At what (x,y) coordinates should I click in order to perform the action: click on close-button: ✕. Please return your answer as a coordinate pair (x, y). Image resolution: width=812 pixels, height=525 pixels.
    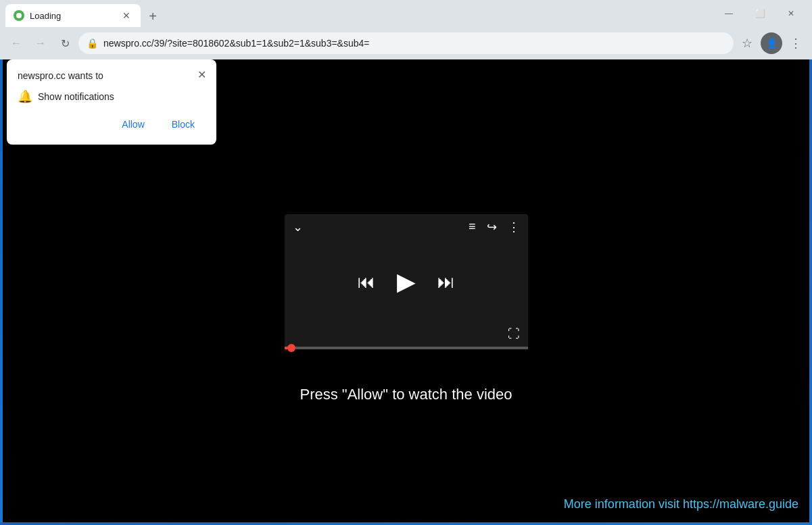
    Looking at the image, I should click on (791, 14).